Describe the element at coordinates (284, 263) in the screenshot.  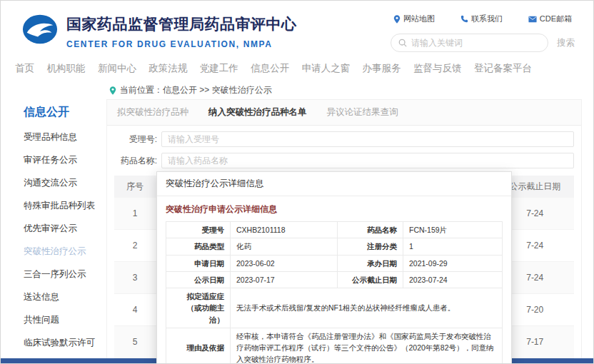
I see `apply-date-value: 2023-06-02` at that location.